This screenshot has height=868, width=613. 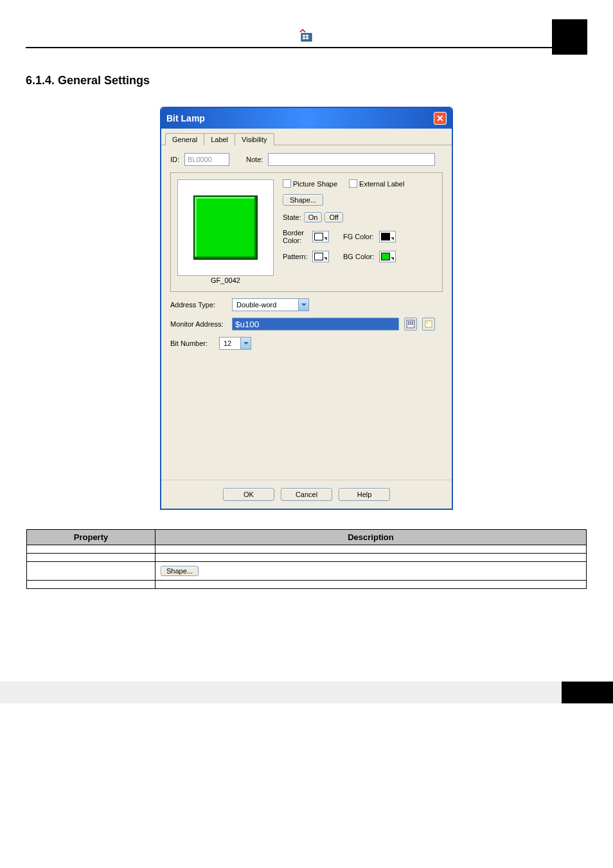 I want to click on shape-button: Shape..., so click(x=303, y=200).